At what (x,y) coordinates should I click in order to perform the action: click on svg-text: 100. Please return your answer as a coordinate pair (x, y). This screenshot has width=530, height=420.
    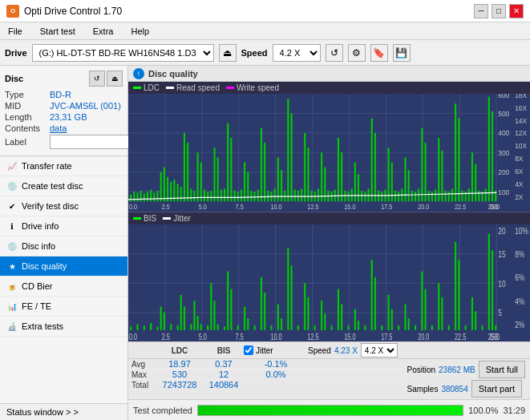
    Looking at the image, I should click on (504, 192).